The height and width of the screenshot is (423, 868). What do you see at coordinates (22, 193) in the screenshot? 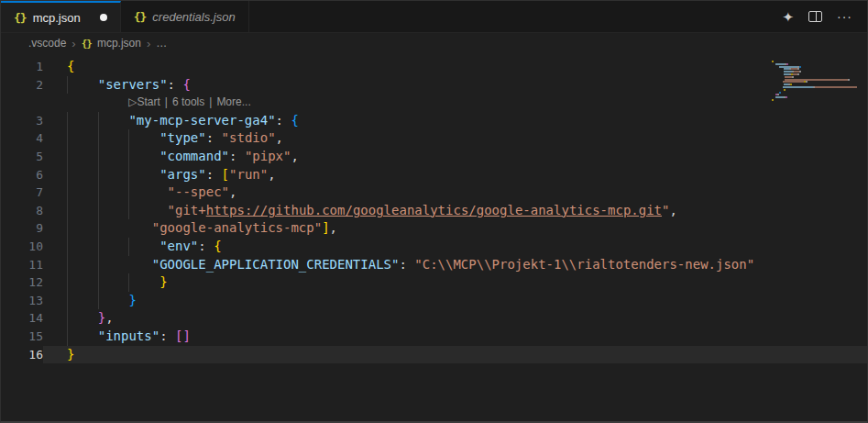
I see `line-number: 7` at bounding box center [22, 193].